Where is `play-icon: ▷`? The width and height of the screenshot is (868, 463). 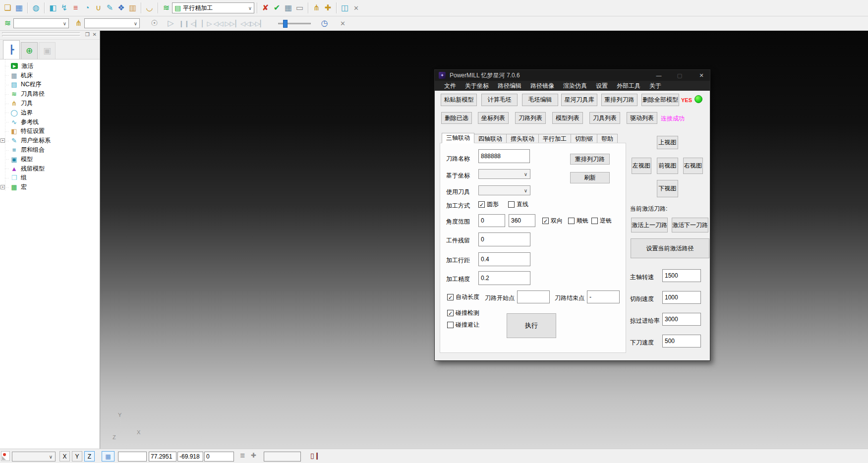 play-icon: ▷ is located at coordinates (171, 23).